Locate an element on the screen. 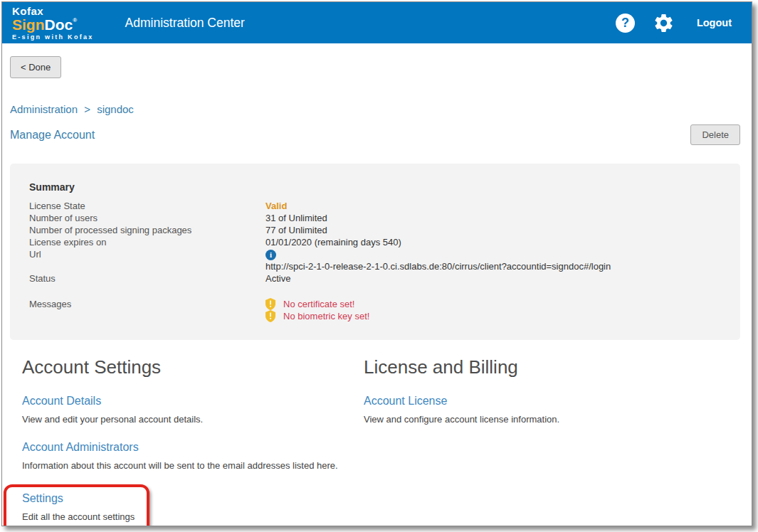 This screenshot has height=532, width=758. license-billing-heading: License and Billing is located at coordinates (461, 367).